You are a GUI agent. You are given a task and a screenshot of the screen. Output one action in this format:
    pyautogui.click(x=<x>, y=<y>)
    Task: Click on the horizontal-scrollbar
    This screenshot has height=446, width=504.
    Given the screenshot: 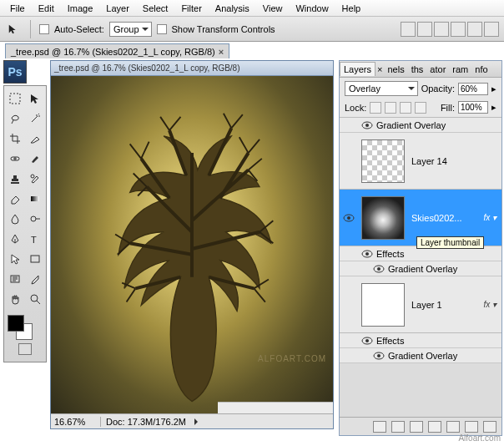 What is the action you would take?
    pyautogui.click(x=275, y=408)
    